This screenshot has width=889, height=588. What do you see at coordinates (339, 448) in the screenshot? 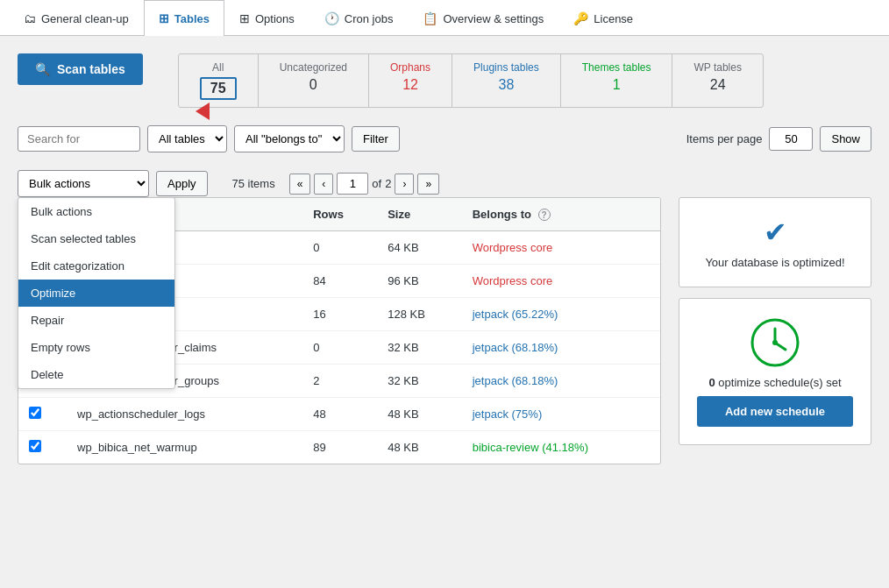
I see `table-row: wp_bibica_net_warmup 89 48 KB bibica-rev…` at bounding box center [339, 448].